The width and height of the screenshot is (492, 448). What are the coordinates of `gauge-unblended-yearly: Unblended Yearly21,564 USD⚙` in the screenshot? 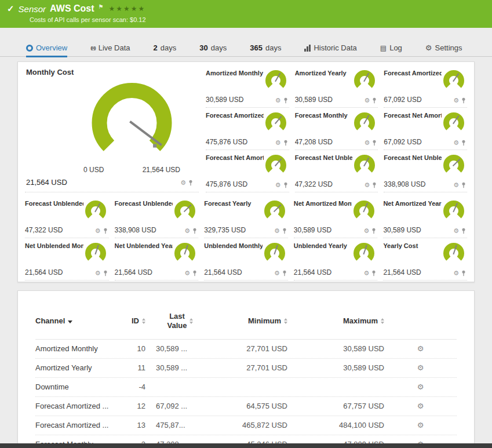 It's located at (336, 260).